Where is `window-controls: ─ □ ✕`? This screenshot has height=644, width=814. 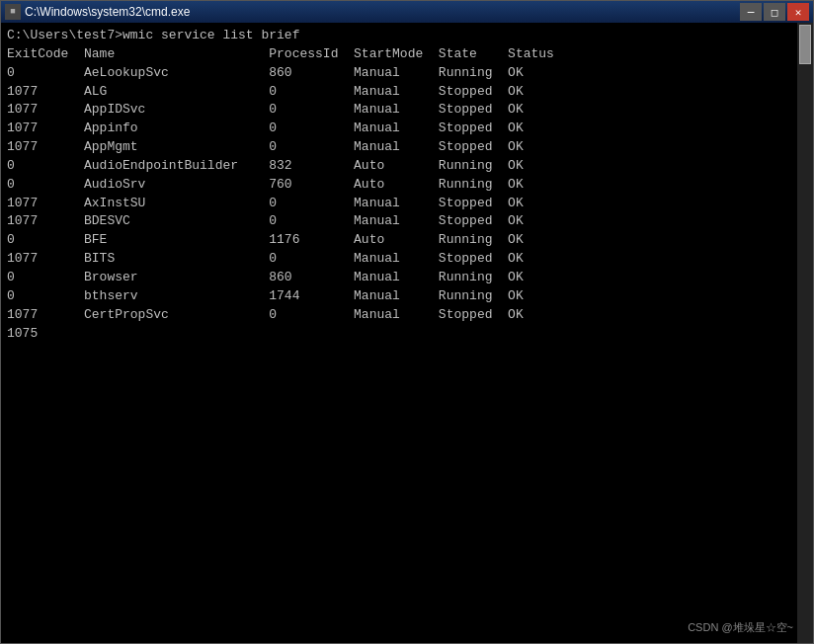
window-controls: ─ □ ✕ is located at coordinates (774, 12).